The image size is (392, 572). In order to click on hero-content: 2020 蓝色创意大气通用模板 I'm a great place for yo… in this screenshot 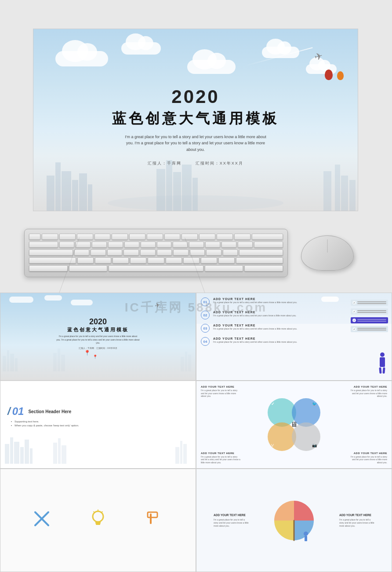, I will do `click(196, 126)`.